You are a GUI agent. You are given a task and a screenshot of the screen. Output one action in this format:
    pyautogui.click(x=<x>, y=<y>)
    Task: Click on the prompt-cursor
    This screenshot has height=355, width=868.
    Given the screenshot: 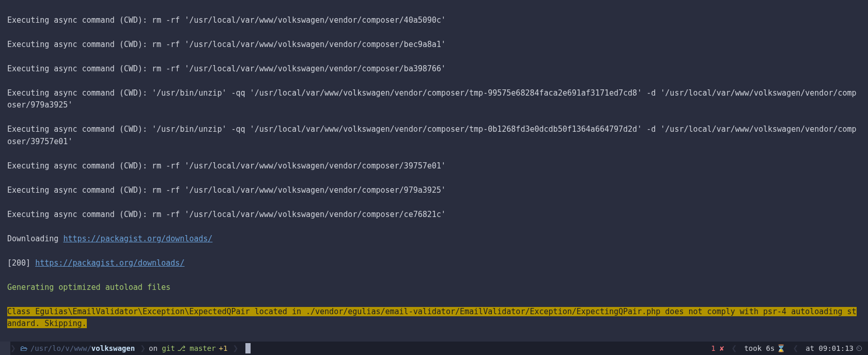 What is the action you would take?
    pyautogui.click(x=248, y=348)
    